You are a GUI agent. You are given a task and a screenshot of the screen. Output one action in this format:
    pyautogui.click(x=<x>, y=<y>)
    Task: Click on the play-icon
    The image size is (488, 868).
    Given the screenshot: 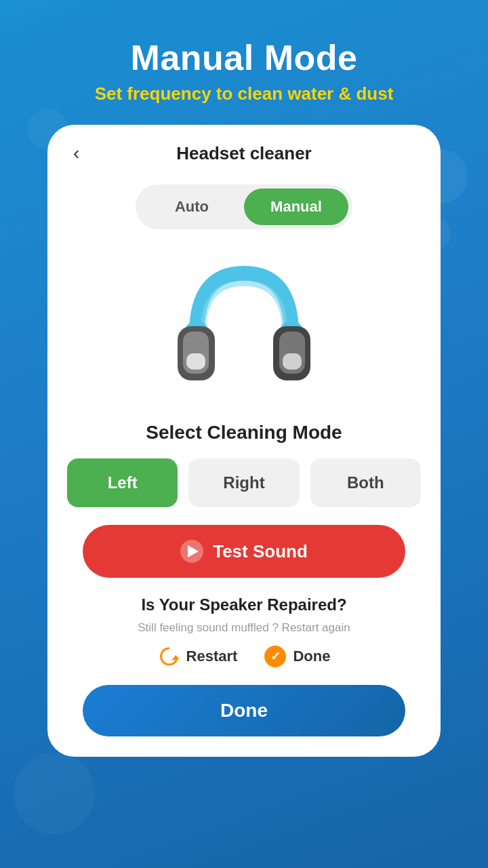 What is the action you would take?
    pyautogui.click(x=192, y=551)
    